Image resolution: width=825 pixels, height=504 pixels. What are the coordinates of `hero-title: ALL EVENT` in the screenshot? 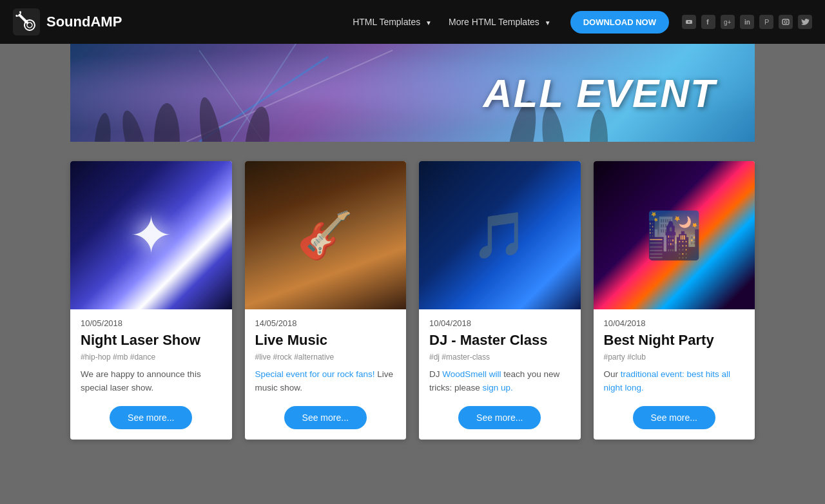 It's located at (619, 93).